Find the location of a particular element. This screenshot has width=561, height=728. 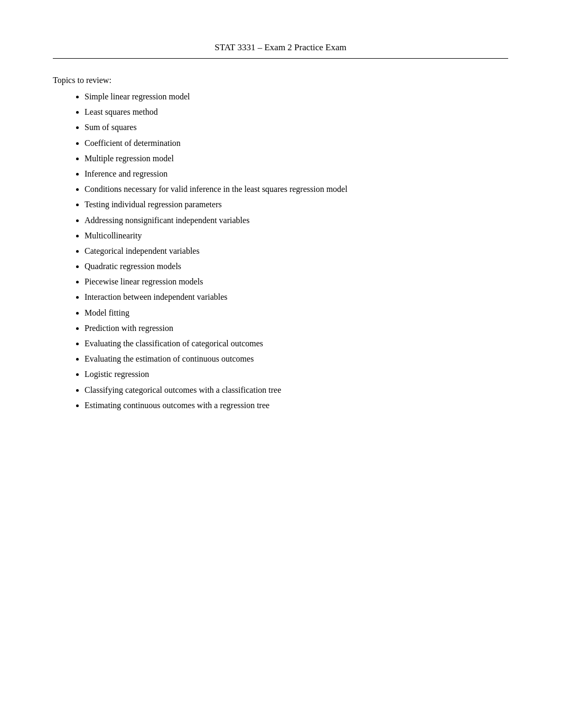

list-item: Evaluating the estimation of continuous … is located at coordinates (296, 358).